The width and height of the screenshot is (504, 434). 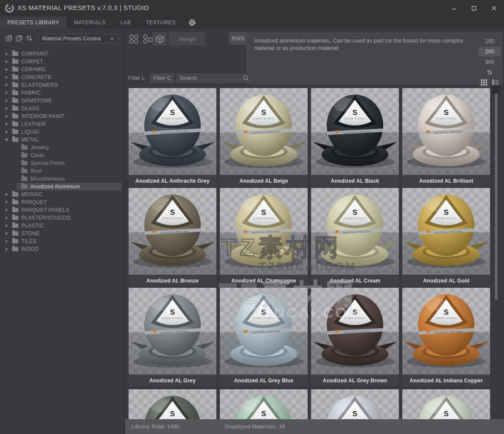 I want to click on scrollbar-thumb, so click(x=496, y=197).